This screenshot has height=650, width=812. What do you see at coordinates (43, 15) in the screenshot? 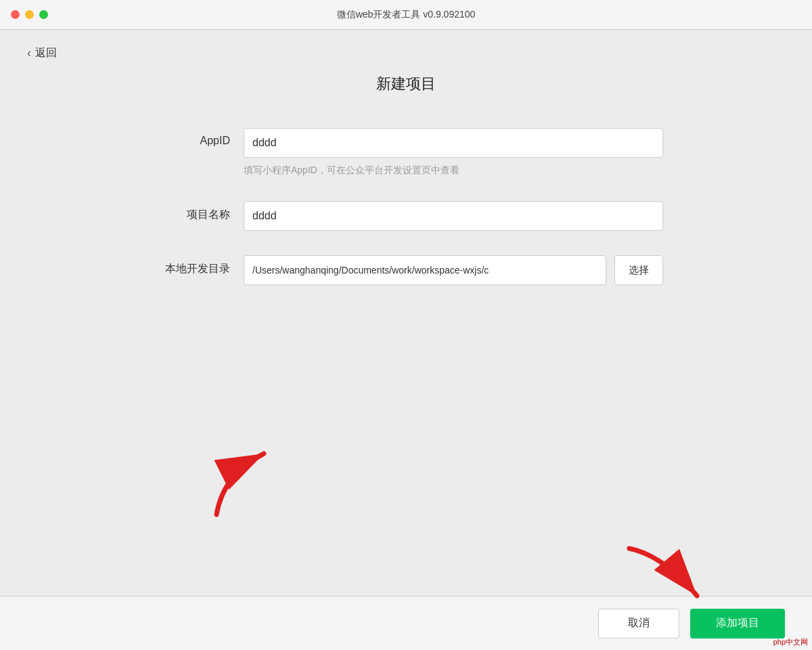
I see `maximize-button` at bounding box center [43, 15].